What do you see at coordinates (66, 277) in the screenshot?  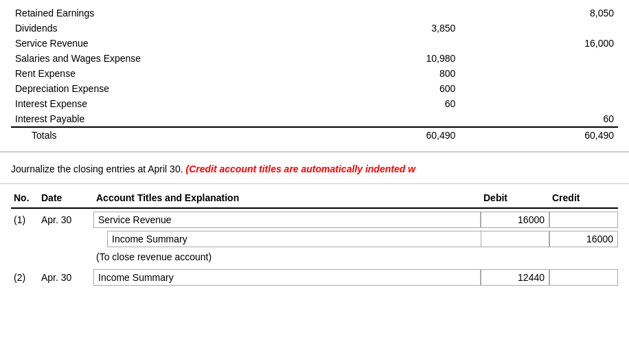 I see `entry-2-date: Apr. 30` at bounding box center [66, 277].